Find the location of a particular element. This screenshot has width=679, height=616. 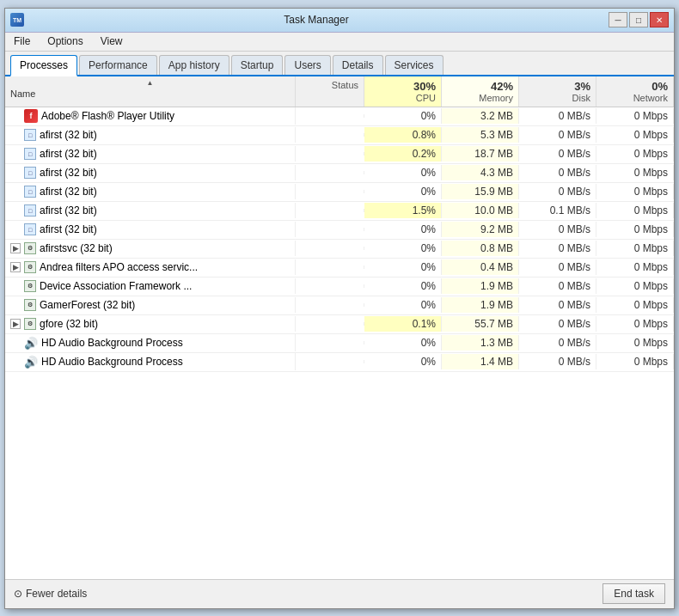

network-pct: 0% is located at coordinates (634, 86).